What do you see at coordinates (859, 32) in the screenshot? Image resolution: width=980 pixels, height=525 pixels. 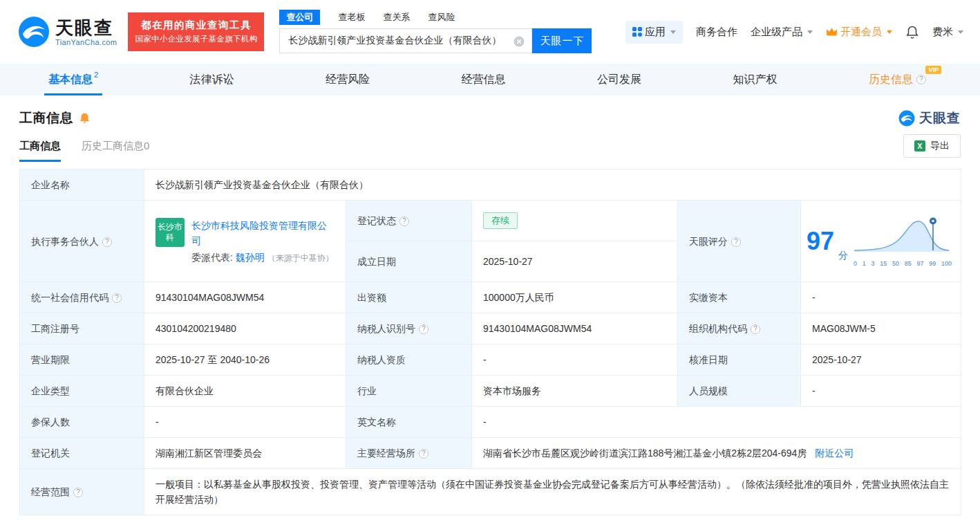 I see `nav-open-vip: 开通会员` at bounding box center [859, 32].